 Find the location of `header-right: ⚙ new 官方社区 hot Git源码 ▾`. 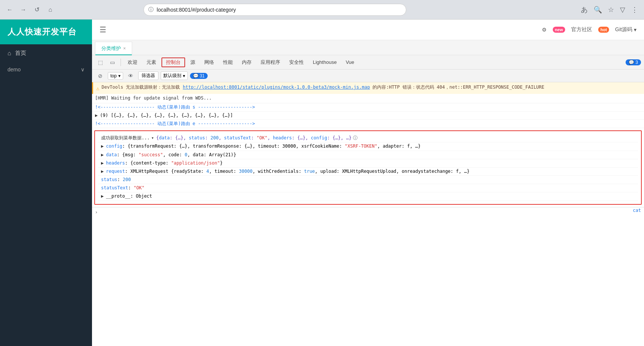

header-right: ⚙ new 官方社区 hot Git源码 ▾ is located at coordinates (589, 30).